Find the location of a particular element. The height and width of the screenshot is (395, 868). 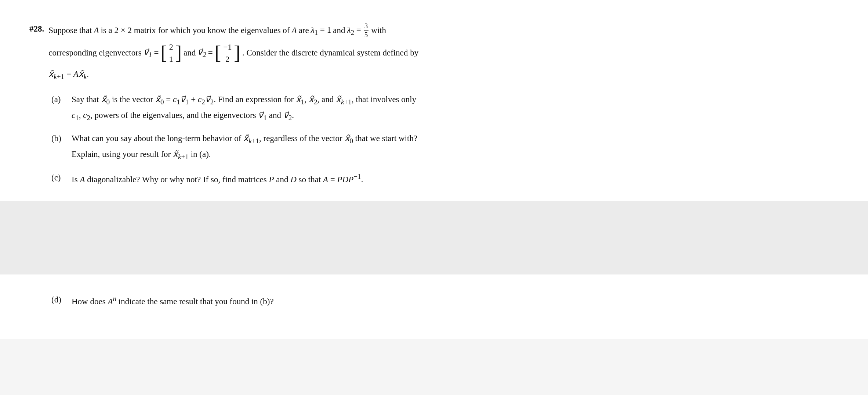

part-d-line1: How does An indicate the same result tha… is located at coordinates (455, 301).